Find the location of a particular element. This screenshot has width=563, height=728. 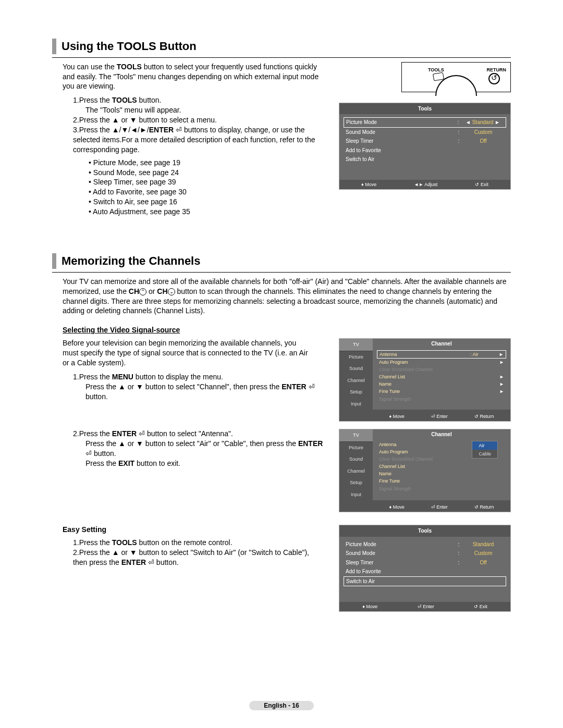

section1-intro: You can use the TOOLS button to select y… is located at coordinates (193, 77).